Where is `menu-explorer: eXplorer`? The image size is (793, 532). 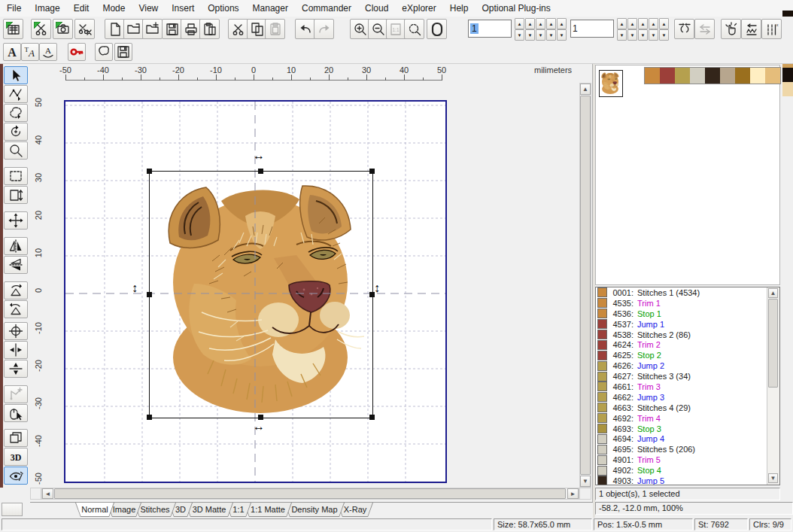 menu-explorer: eXplorer is located at coordinates (418, 9).